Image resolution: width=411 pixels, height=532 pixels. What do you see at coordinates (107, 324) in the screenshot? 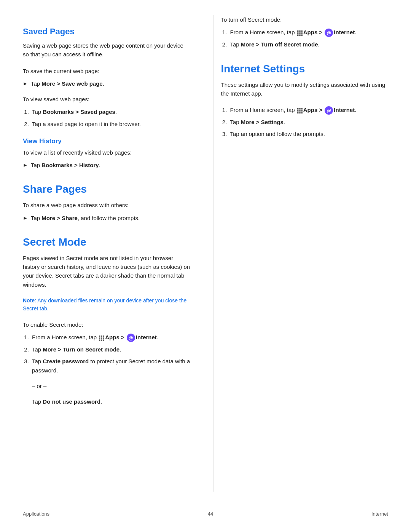
I see `enable-secret-prompt: To enable Secret mode:` at bounding box center [107, 324].